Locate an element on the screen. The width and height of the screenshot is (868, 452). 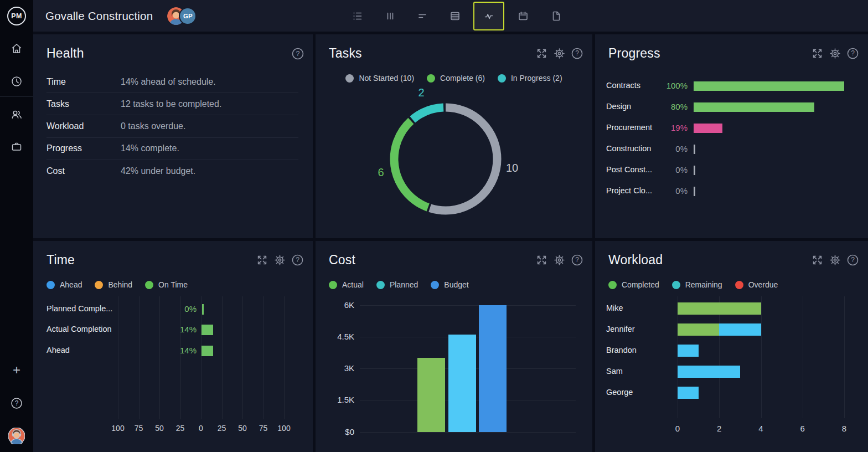
time-bar is located at coordinates (207, 351).